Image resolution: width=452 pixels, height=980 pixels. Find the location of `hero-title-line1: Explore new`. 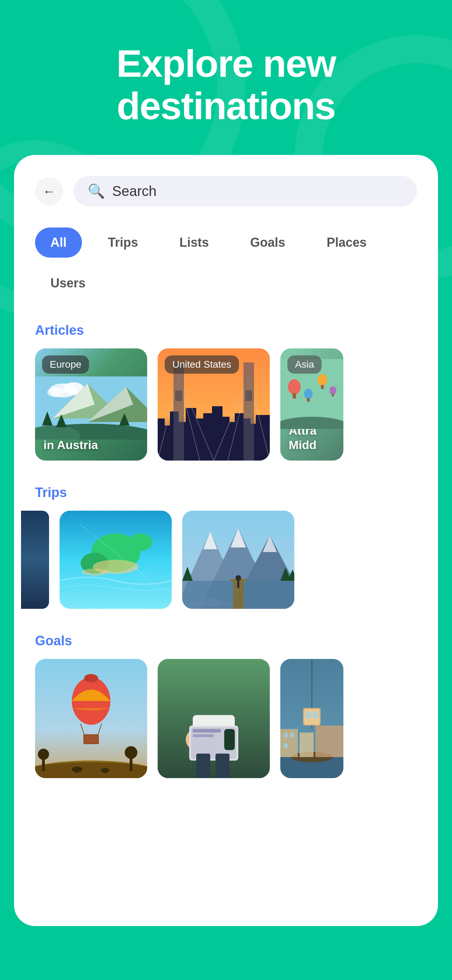

hero-title-line1: Explore new is located at coordinates (226, 63).